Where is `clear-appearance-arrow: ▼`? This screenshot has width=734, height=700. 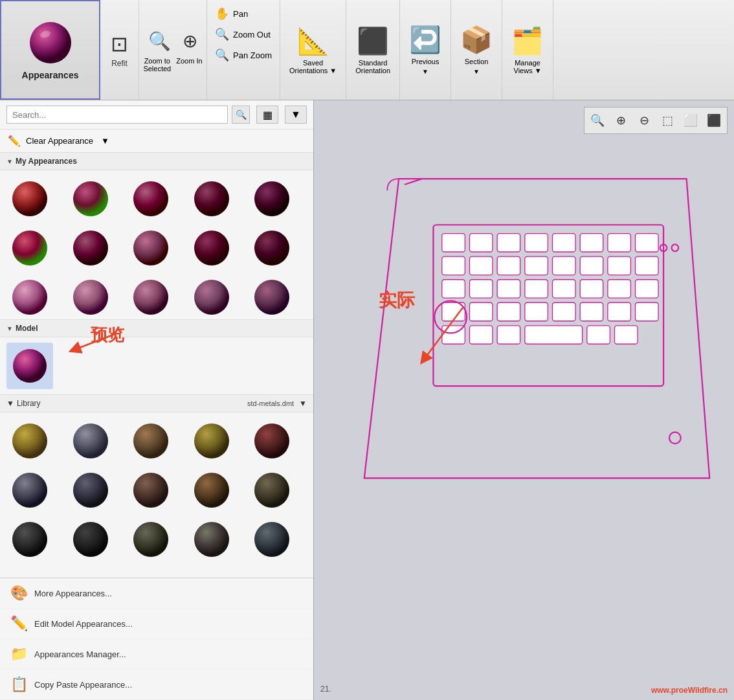 clear-appearance-arrow: ▼ is located at coordinates (105, 141).